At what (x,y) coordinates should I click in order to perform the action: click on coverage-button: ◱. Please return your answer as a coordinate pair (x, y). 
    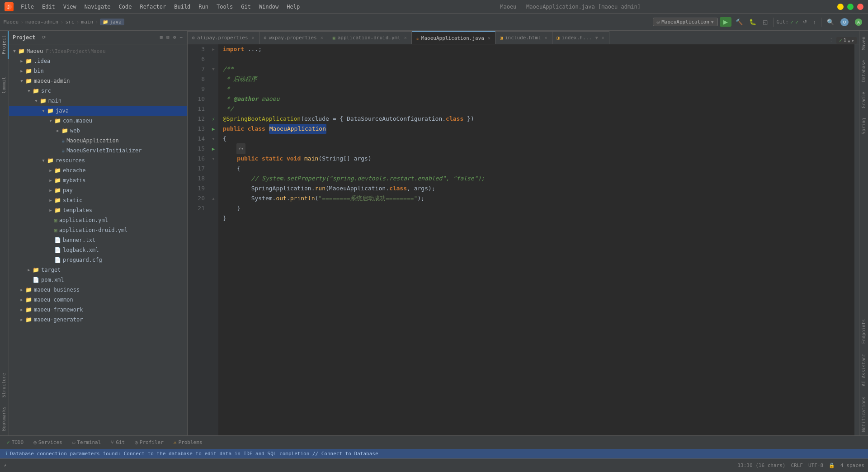
    Looking at the image, I should click on (765, 22).